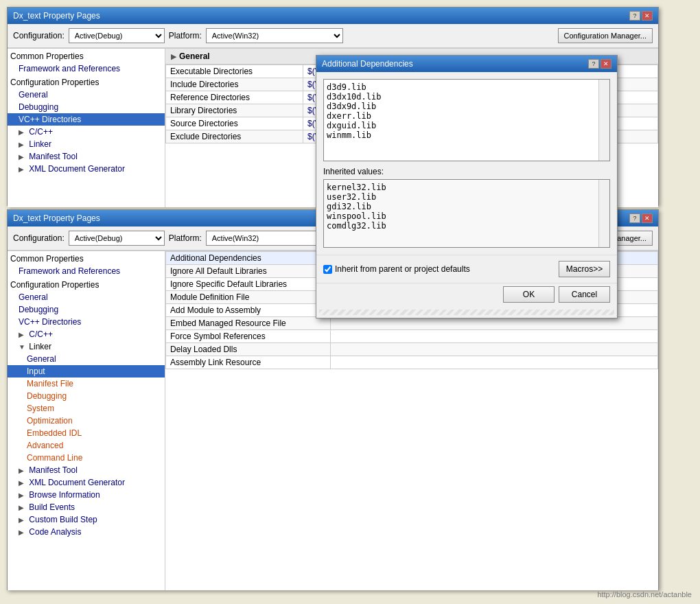 This screenshot has height=604, width=700. What do you see at coordinates (600, 64) in the screenshot?
I see `dialog-controls: ? ✕` at bounding box center [600, 64].